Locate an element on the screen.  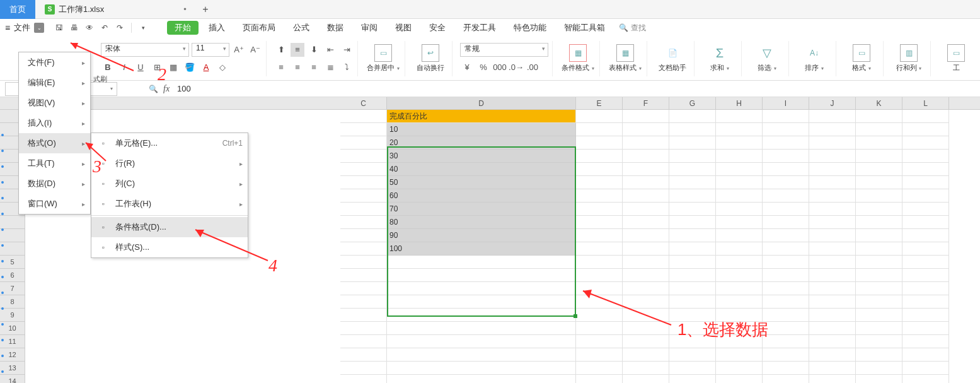
menu-item: ▫工作表(H)▸ is located at coordinates (170, 204).